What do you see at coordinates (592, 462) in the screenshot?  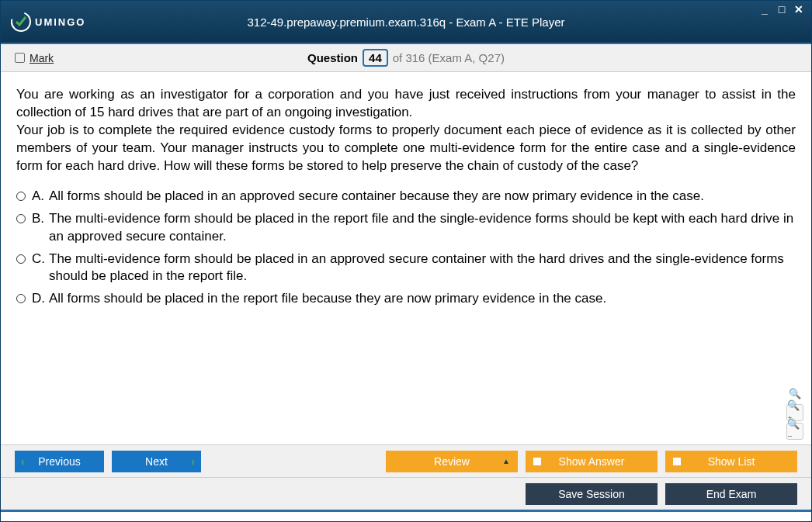 I see `show-answer-label: Show Answer` at bounding box center [592, 462].